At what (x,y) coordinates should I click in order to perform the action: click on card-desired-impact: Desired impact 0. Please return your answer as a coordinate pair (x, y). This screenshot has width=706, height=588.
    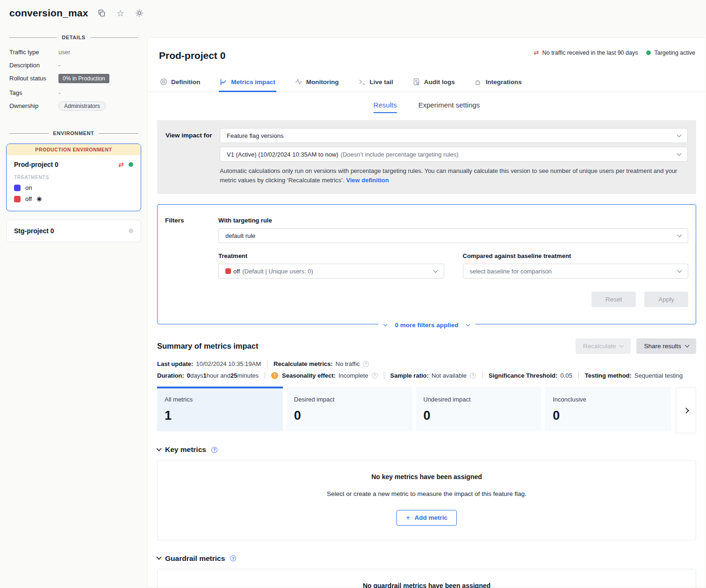
    Looking at the image, I should click on (350, 409).